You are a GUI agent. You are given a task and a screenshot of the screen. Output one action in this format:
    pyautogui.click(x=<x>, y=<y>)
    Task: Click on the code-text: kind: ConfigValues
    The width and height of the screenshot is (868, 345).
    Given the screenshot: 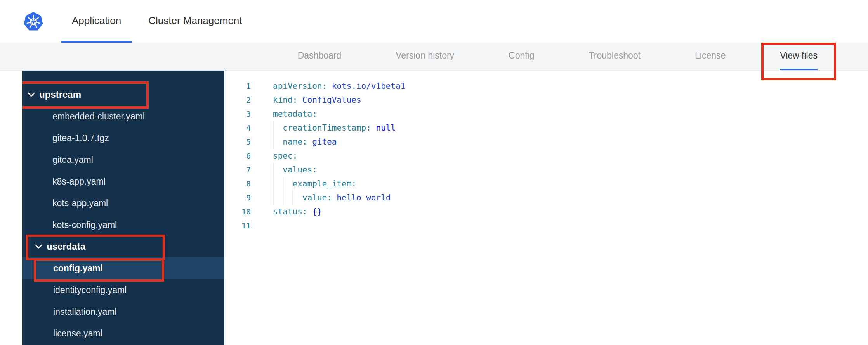 What is the action you would take?
    pyautogui.click(x=317, y=100)
    